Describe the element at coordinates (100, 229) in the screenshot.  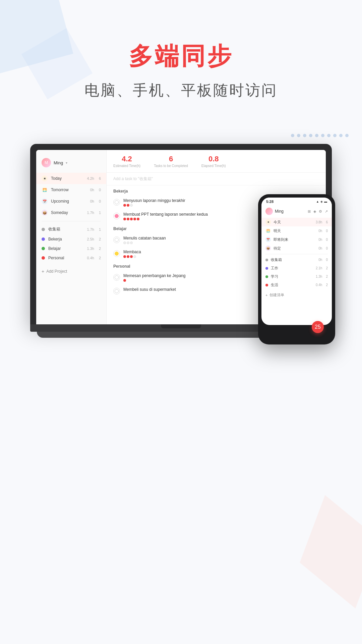
I see `project-inbox-count: 1` at that location.